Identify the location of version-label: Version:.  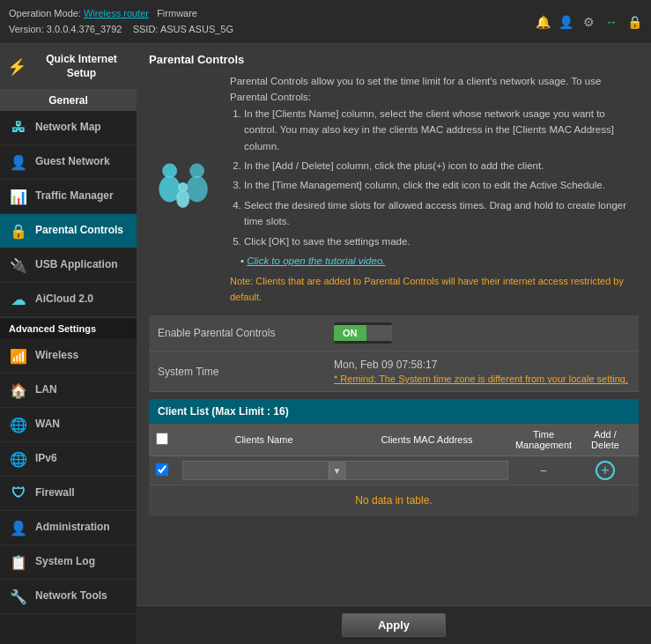
(26, 29).